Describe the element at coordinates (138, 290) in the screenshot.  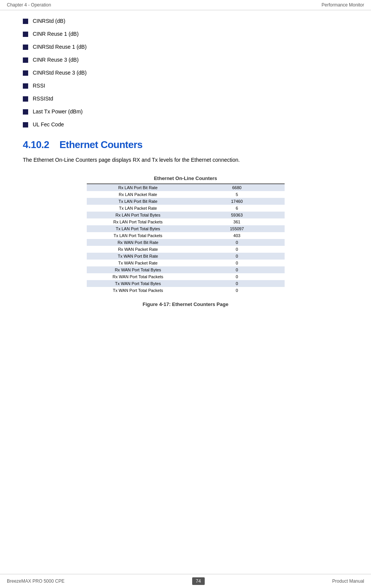
I see `table-cell-label: Tx WAN Port Total Packets` at that location.